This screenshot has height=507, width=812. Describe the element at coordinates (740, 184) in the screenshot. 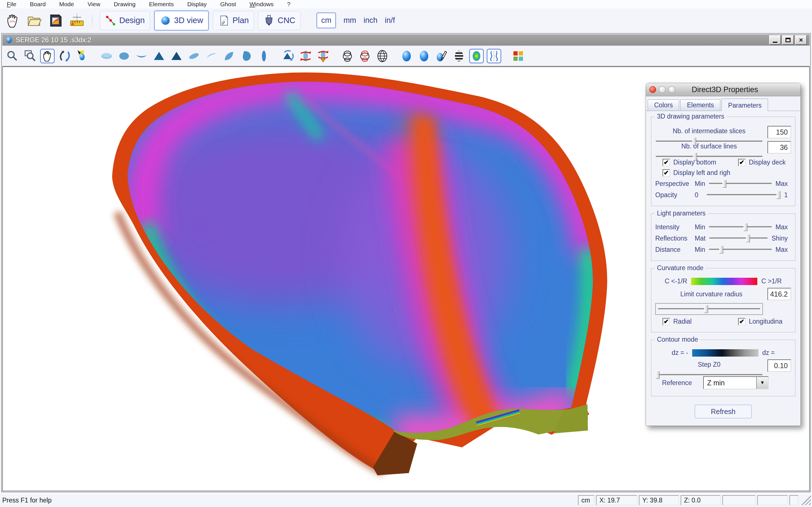

I see `perspective-slider` at that location.